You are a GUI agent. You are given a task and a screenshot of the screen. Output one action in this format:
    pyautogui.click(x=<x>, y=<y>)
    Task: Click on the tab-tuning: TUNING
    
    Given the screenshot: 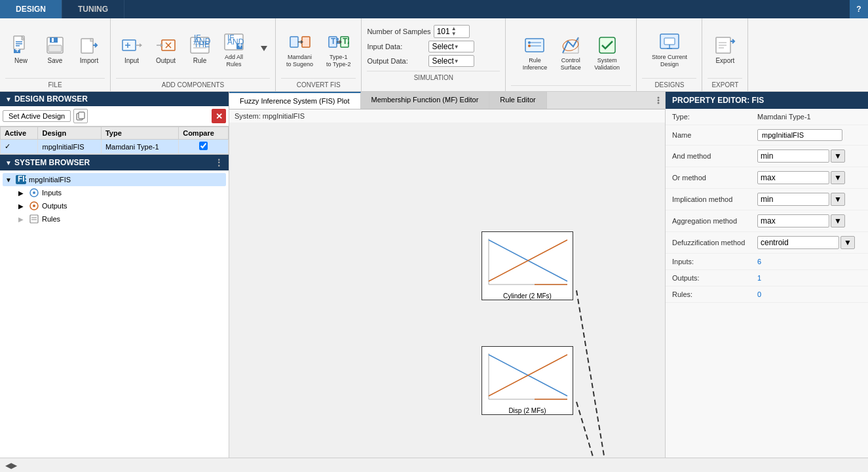 What is the action you would take?
    pyautogui.click(x=93, y=9)
    